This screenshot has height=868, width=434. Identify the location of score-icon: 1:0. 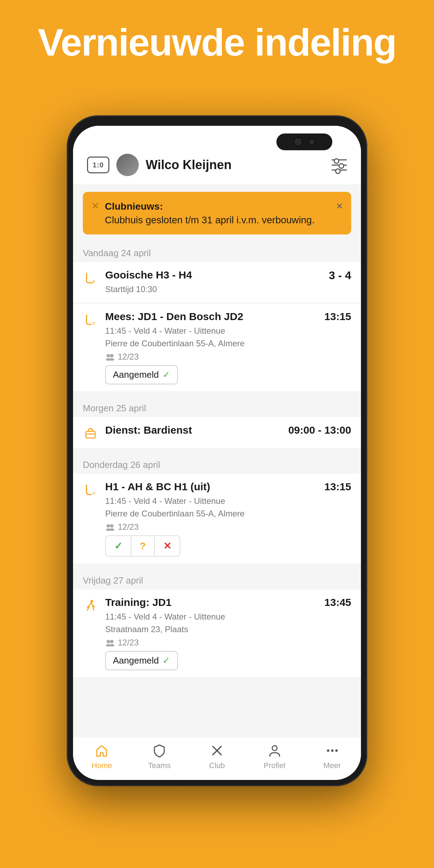
(98, 165).